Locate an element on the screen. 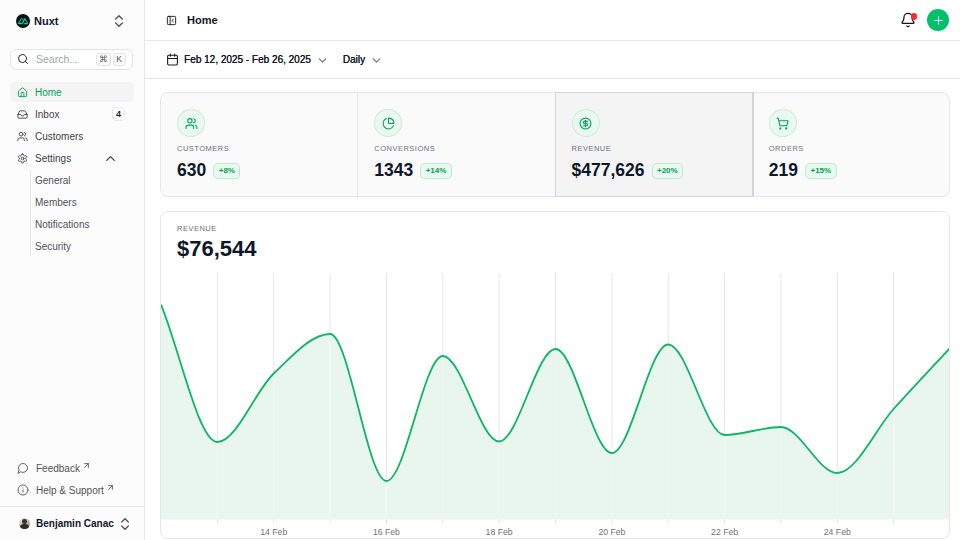 Image resolution: width=960 pixels, height=540 pixels. svg-text: 16 Feb is located at coordinates (386, 532).